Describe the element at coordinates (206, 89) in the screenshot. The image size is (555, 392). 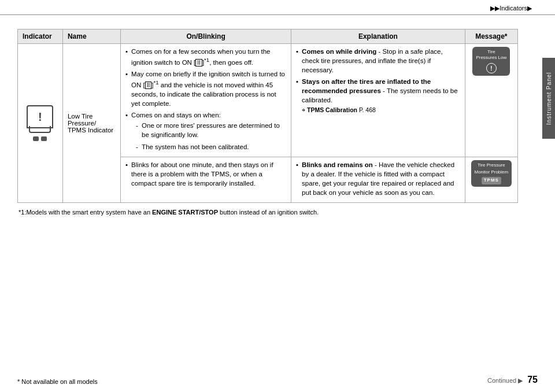
I see `list-item: May come on briefly if the ignition swit…` at that location.